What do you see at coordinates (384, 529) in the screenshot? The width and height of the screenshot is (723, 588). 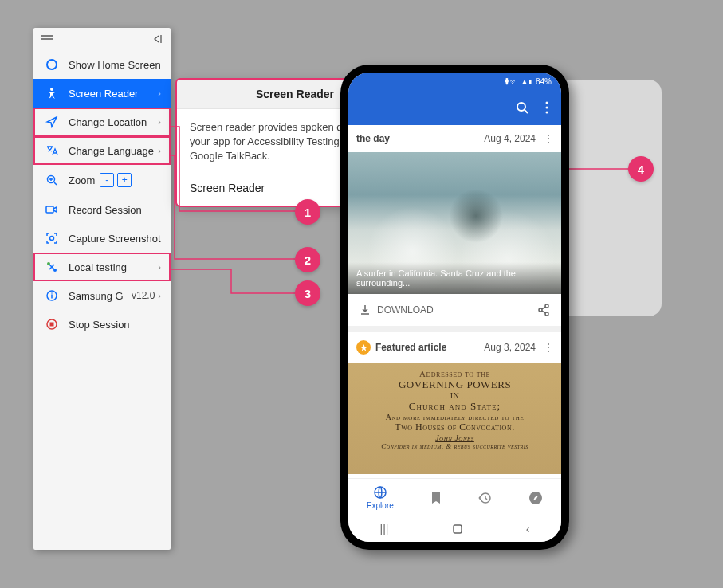 I see `recent-apps-button: |||` at bounding box center [384, 529].